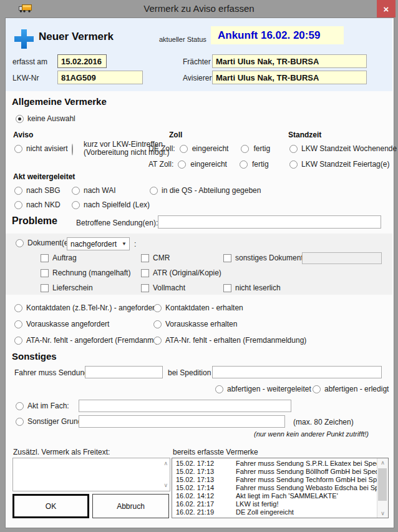 This screenshot has width=398, height=532. Describe the element at coordinates (342, 259) in the screenshot. I see `sonstiges-dokument-input` at that location.